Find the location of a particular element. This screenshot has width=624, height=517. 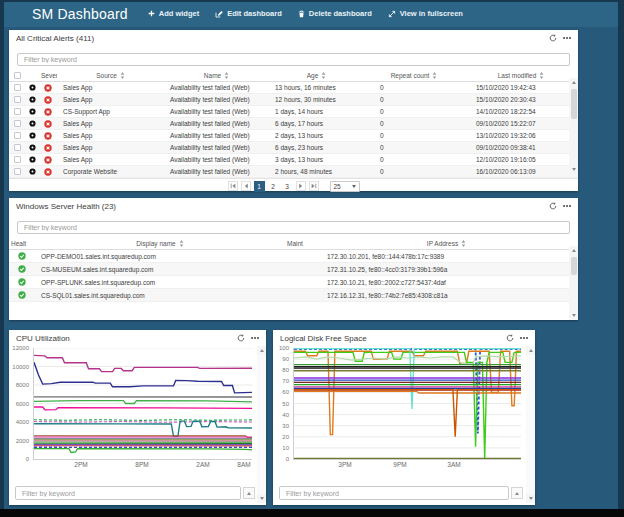

cpu-utilization-widget: CPU Utilization 020004000600080001000012… is located at coordinates (138, 418).